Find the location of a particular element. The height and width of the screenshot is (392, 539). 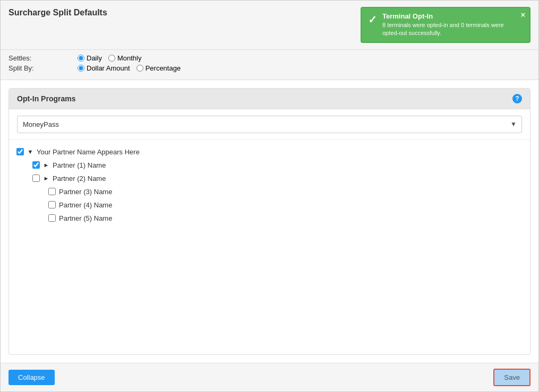

settles-monthly-radio is located at coordinates (112, 58).